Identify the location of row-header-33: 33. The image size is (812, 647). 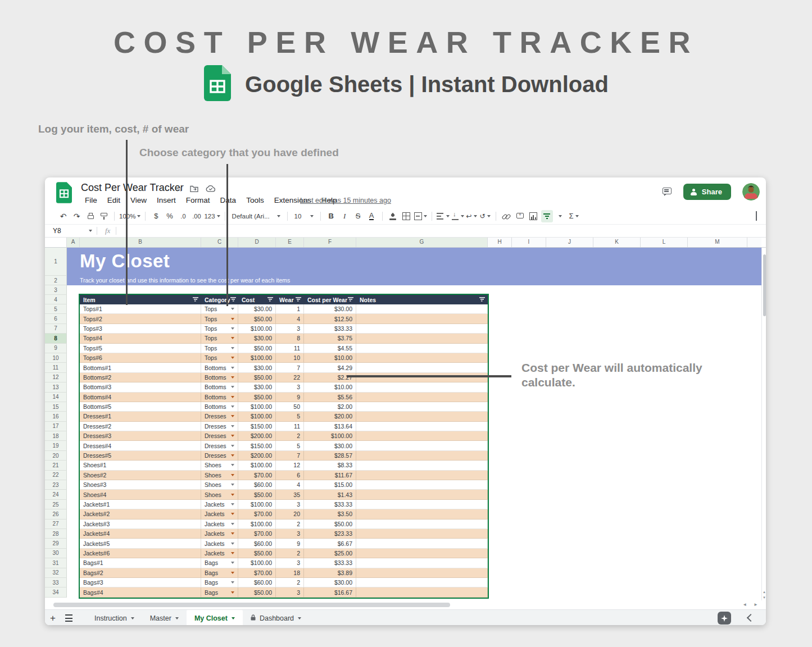
(56, 583).